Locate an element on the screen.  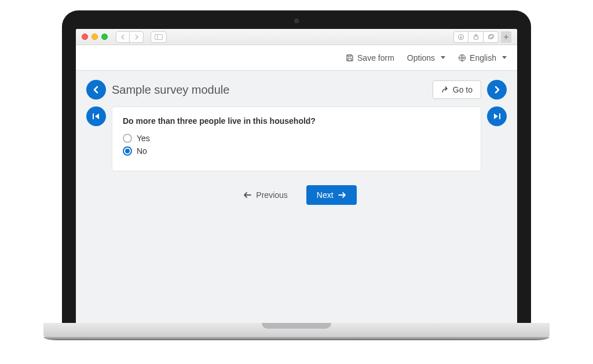
next-label: Next is located at coordinates (325, 195).